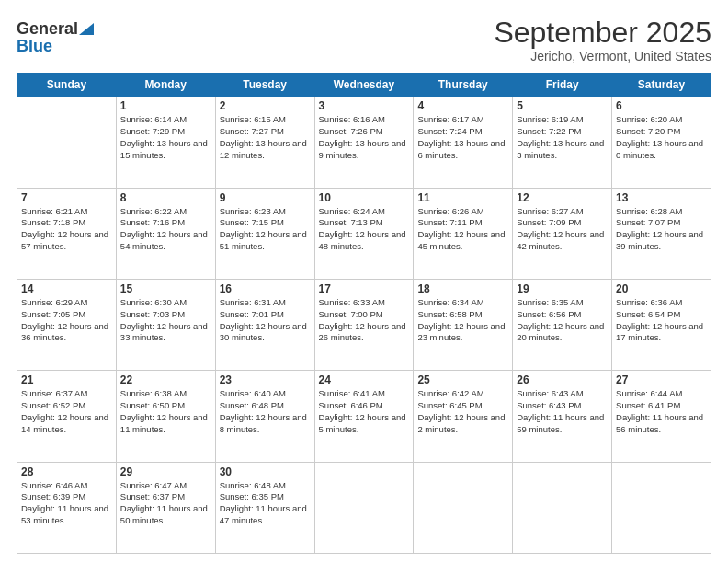 The height and width of the screenshot is (563, 728). I want to click on table-row: 29Sunrise: 6:47 AM Sunset: 6:37 PM Dayli…, so click(165, 508).